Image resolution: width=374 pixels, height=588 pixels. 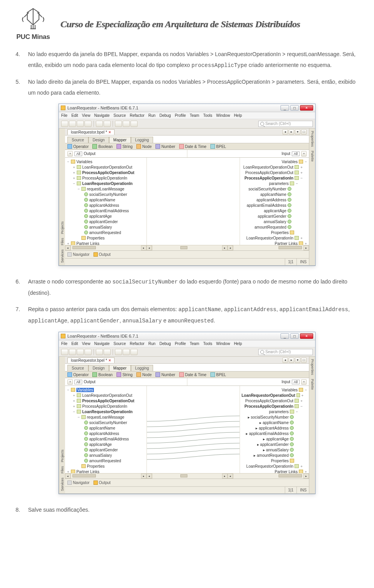 I want to click on left-filter-dd: All, so click(x=78, y=154).